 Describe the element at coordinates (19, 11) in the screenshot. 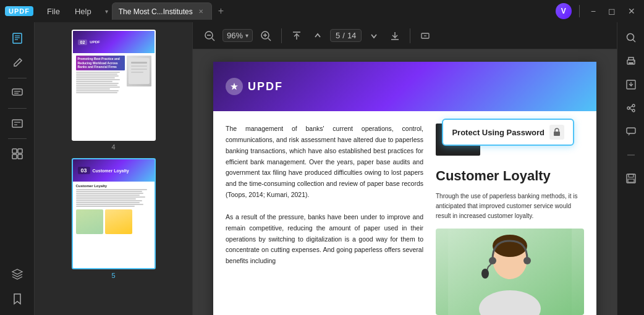

I see `updf-logo-text: UPDF` at that location.